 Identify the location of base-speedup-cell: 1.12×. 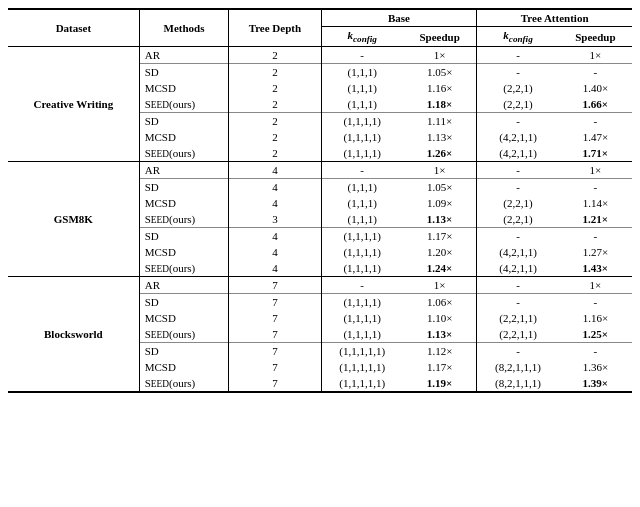
(440, 352).